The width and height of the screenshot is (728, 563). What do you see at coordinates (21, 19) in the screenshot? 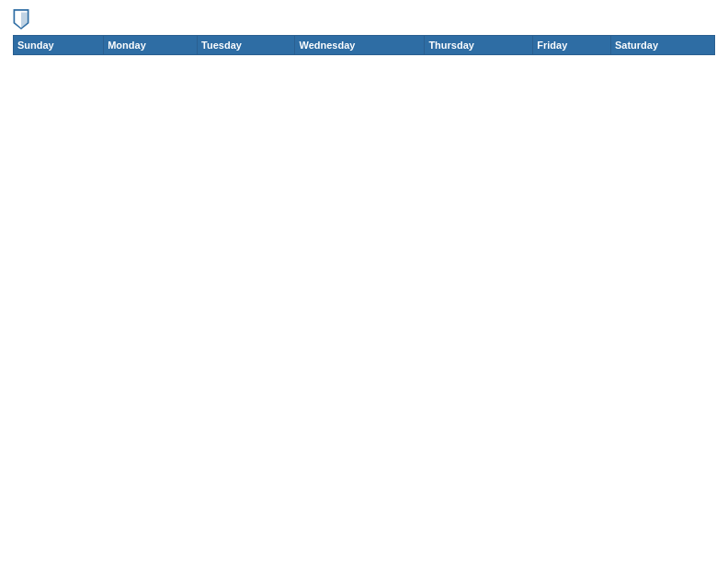
I see `logo-icon` at bounding box center [21, 19].